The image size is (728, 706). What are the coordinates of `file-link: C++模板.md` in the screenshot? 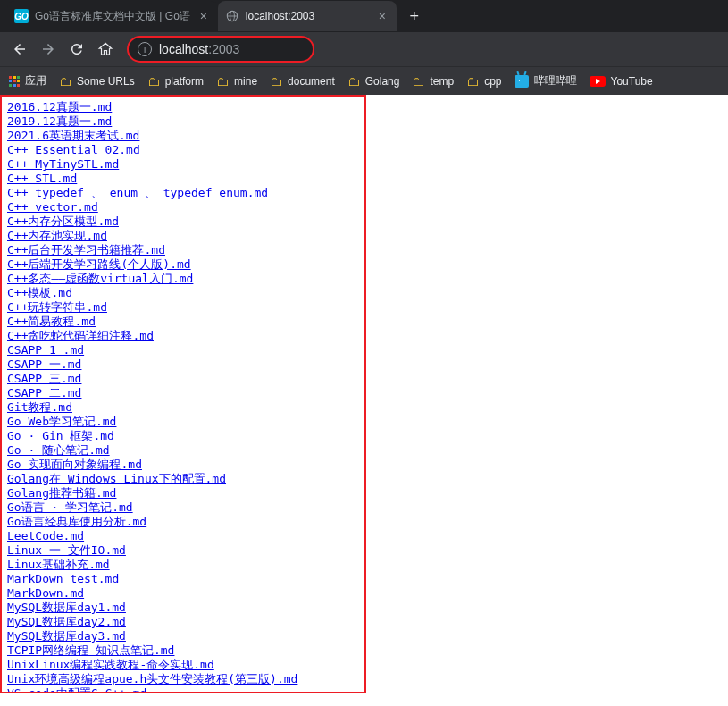 It's located at (183, 293).